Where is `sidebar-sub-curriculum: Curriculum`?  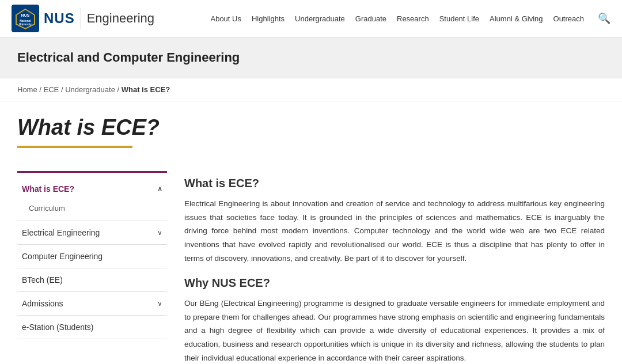 sidebar-sub-curriculum: Curriculum is located at coordinates (96, 208).